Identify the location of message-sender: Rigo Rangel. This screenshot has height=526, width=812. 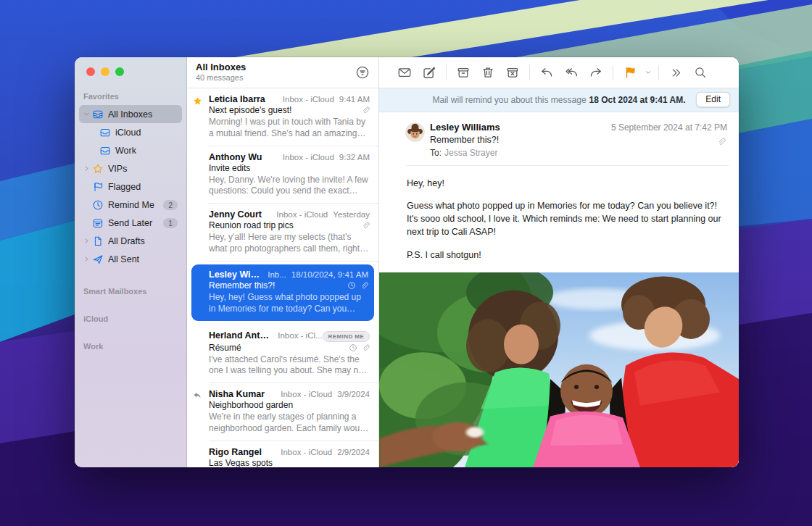
(235, 452).